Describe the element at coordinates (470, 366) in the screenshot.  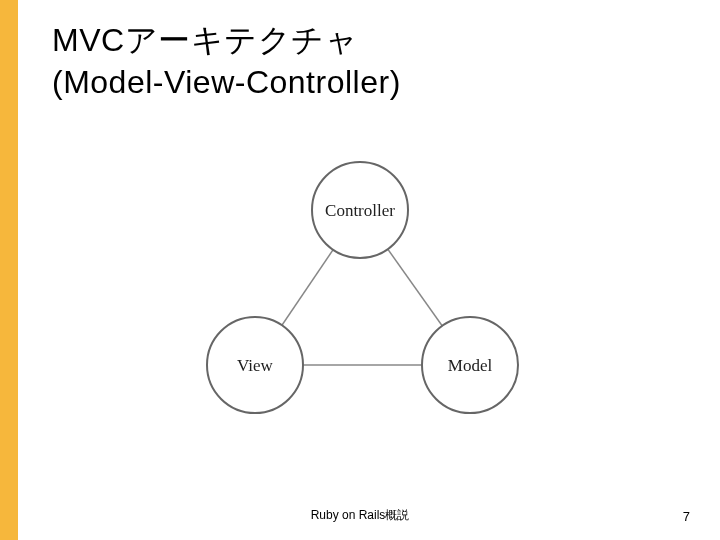
I see `label-model: Model` at that location.